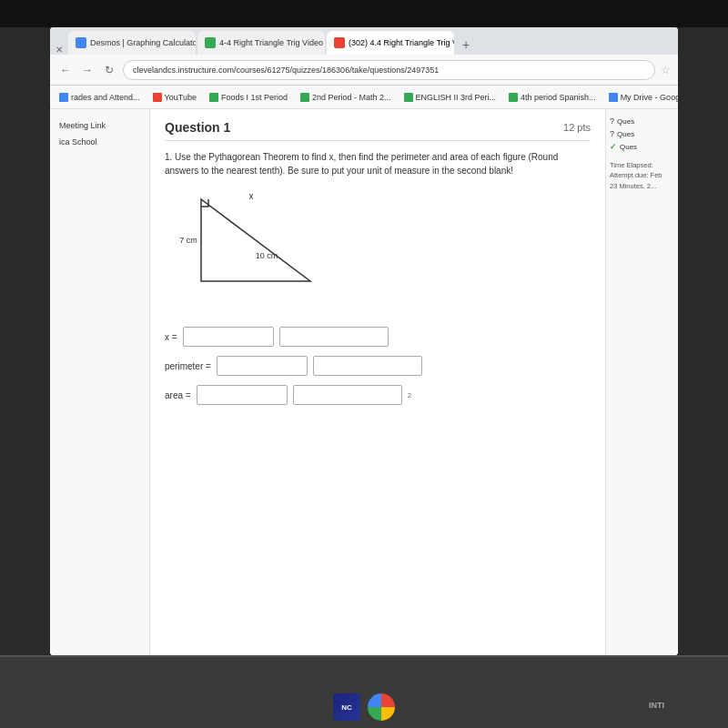 The height and width of the screenshot is (728, 728). What do you see at coordinates (255, 97) in the screenshot?
I see `bookmark-label-foods: Foods I 1st Period` at bounding box center [255, 97].